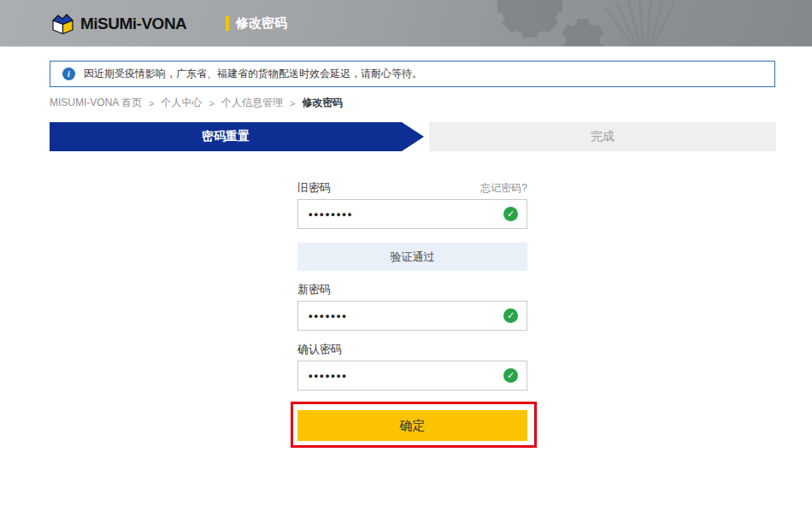 This screenshot has width=812, height=505. I want to click on new-password-label: 新密码, so click(315, 290).